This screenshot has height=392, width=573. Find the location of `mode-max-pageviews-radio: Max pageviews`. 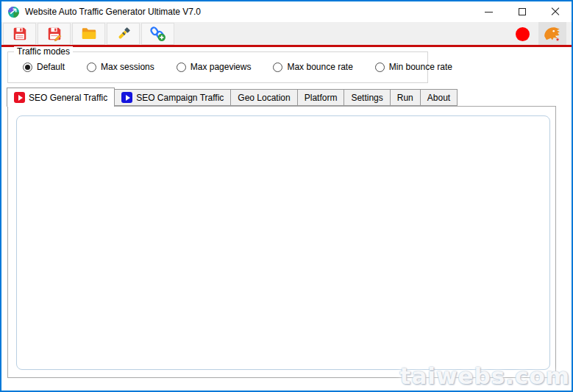

mode-max-pageviews-radio: Max pageviews is located at coordinates (214, 67).